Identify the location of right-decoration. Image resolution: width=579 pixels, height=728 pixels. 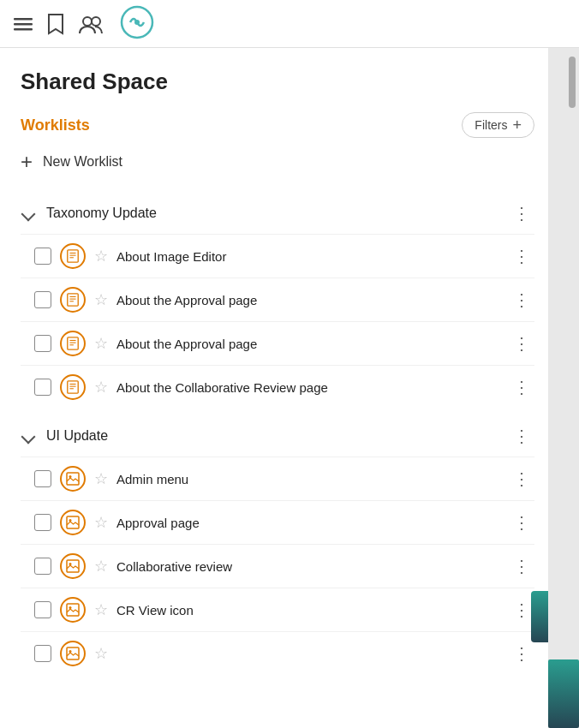
(540, 617).